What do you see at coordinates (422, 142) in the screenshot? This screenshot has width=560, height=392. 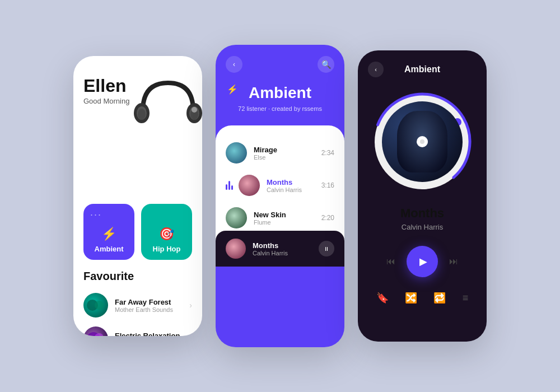 I see `progress-arc` at bounding box center [422, 142].